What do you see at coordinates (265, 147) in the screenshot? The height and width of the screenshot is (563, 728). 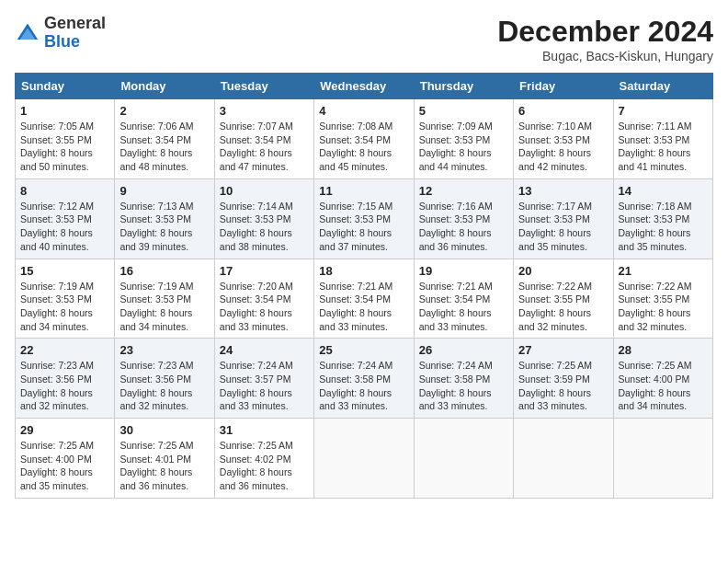 I see `day-info: Sunrise: 7:07 AM Sunset: 3:54 PM Dayligh…` at bounding box center [265, 147].